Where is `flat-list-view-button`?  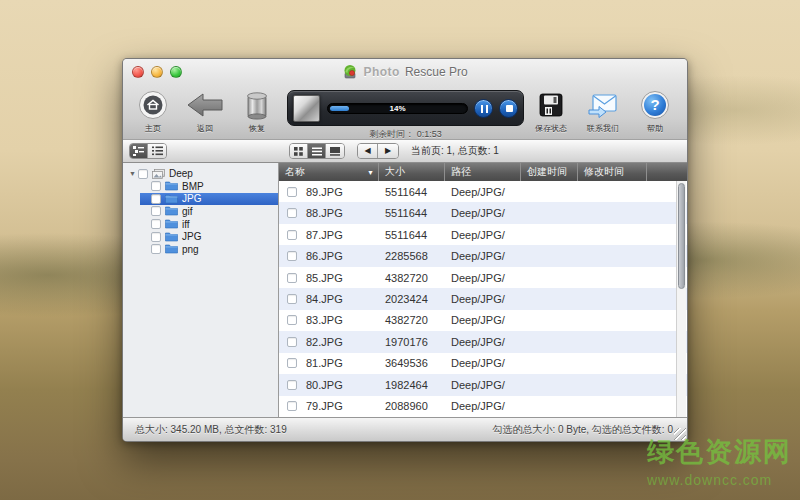 flat-list-view-button is located at coordinates (157, 151).